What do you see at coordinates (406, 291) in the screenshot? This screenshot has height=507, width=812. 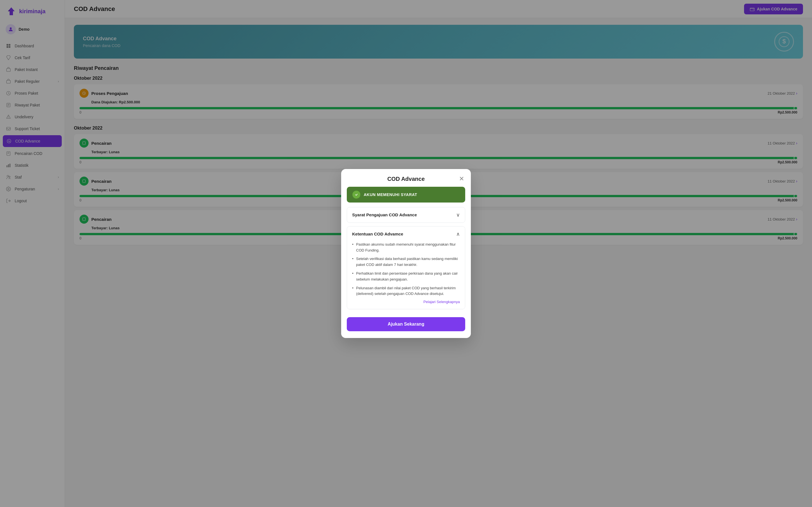 I see `list-item: Pelunasan diambil dari nilai paket COD y…` at bounding box center [406, 291].